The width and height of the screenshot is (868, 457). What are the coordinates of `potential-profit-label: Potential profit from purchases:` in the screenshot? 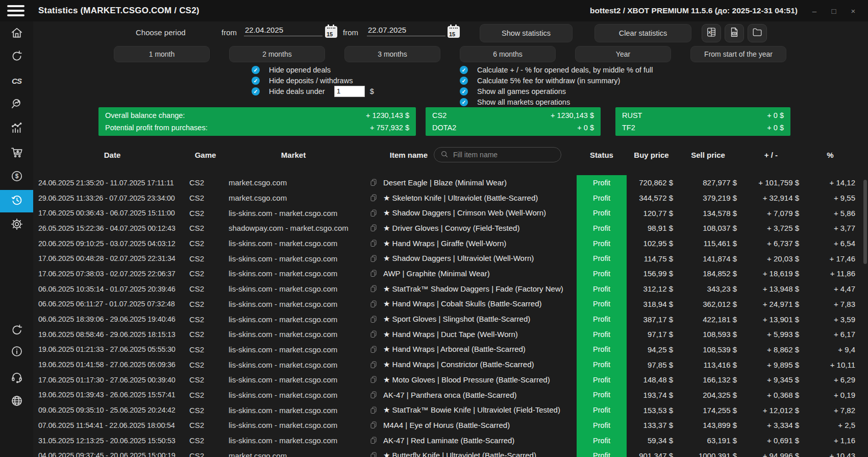 It's located at (156, 128).